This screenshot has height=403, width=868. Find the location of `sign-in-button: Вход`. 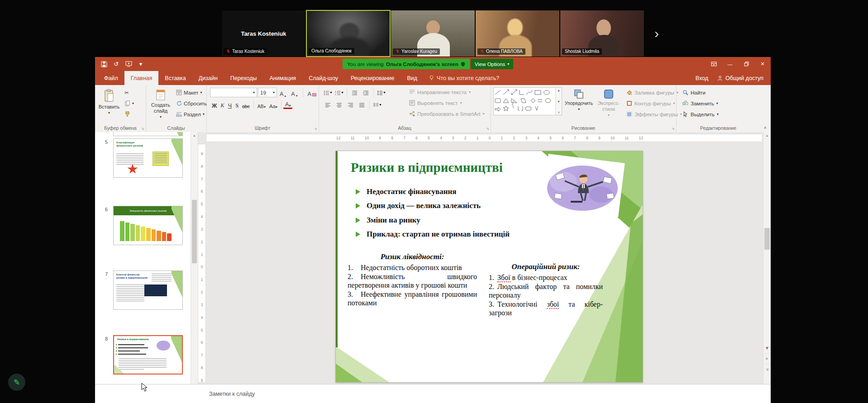

sign-in-button: Вход is located at coordinates (702, 78).